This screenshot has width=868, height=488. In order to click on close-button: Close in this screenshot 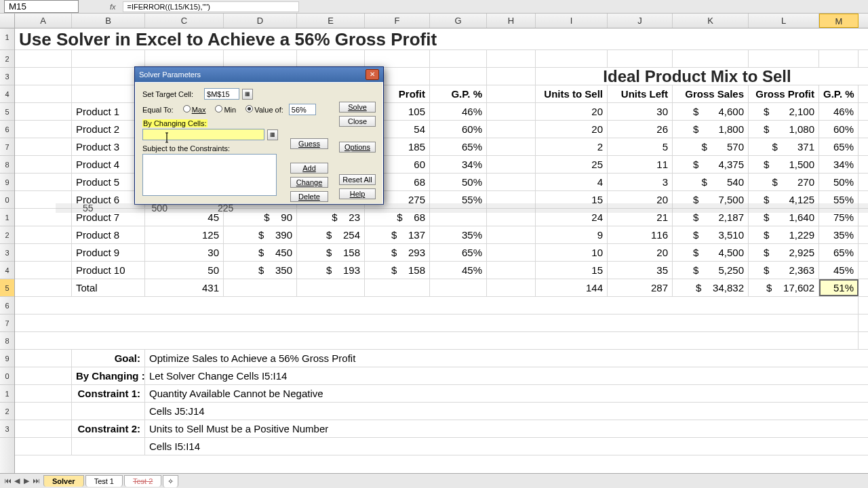, I will do `click(357, 121)`.